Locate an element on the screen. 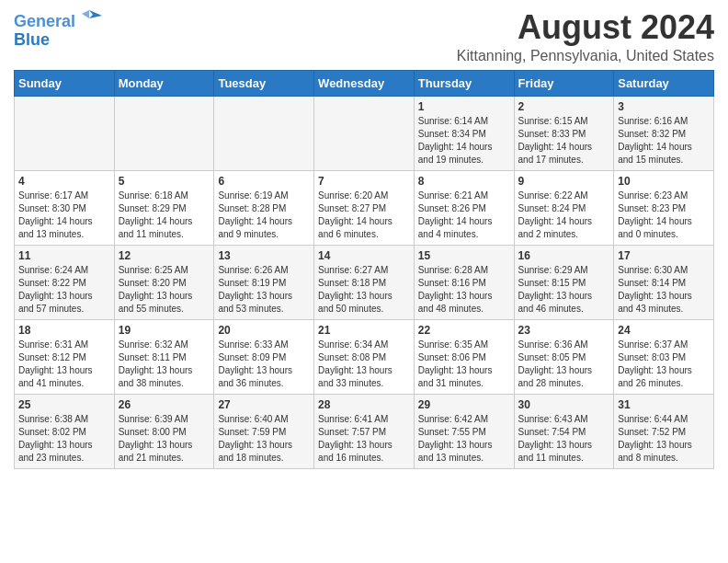  day-header-friday: Friday is located at coordinates (564, 83).